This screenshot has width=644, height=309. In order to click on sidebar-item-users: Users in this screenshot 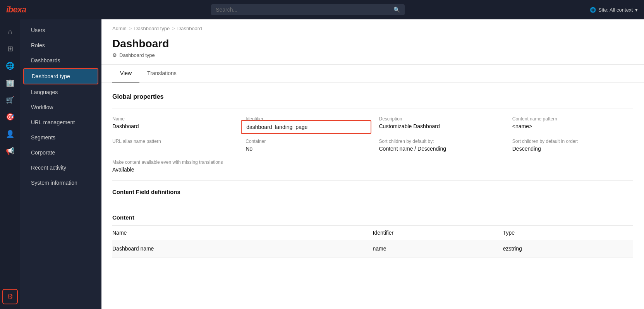, I will do `click(61, 30)`.